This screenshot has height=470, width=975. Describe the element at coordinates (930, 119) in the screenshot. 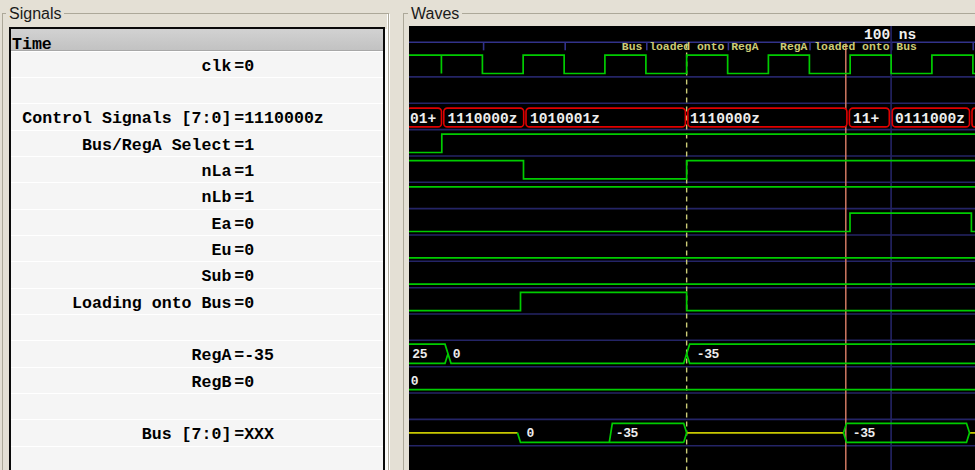

I see `svg-text: 0111000z` at that location.